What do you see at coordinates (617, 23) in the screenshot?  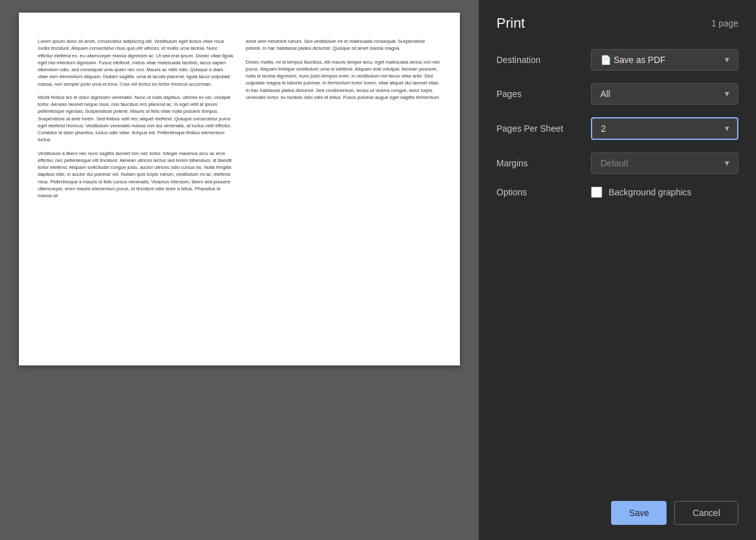 I see `panel-header: Print 1 page` at bounding box center [617, 23].